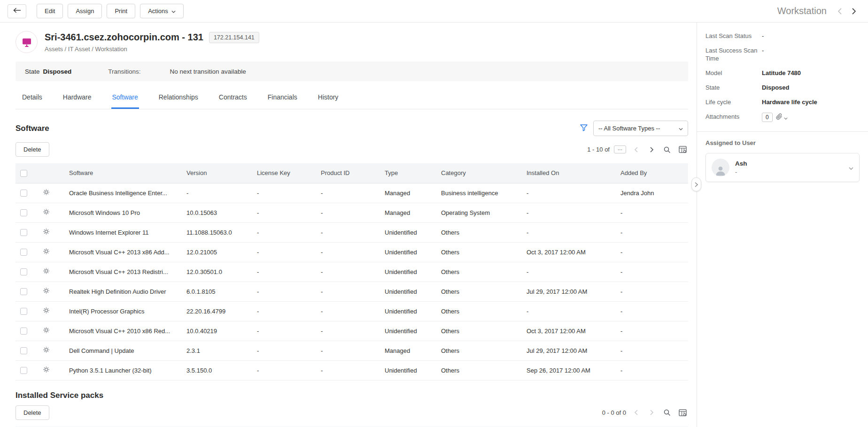 Image resolution: width=868 pixels, height=427 pixels. What do you see at coordinates (158, 11) in the screenshot?
I see `actions-label: Actions` at bounding box center [158, 11].